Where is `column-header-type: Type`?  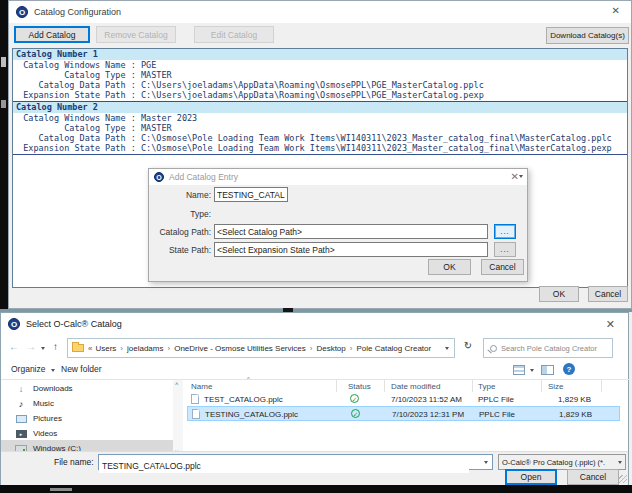 column-header-type: Type is located at coordinates (486, 386).